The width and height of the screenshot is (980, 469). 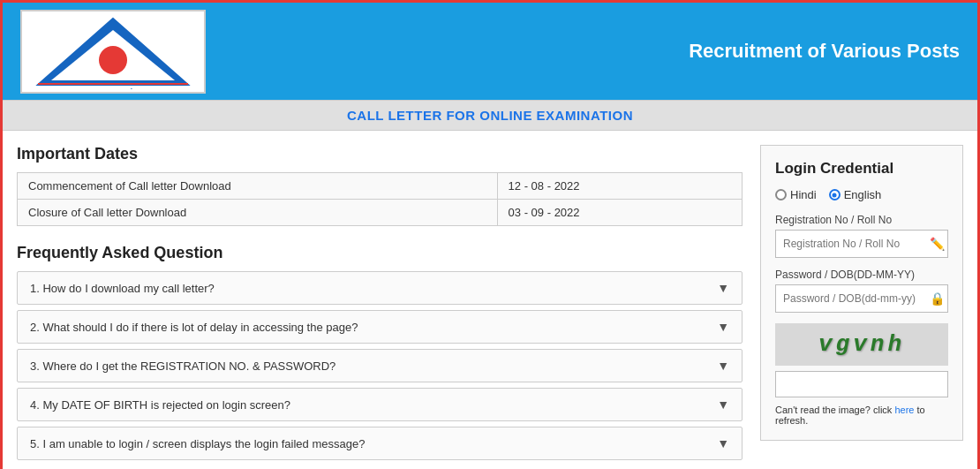 I want to click on login-box: Login Credential Hindi English Registrat…, so click(x=862, y=293).